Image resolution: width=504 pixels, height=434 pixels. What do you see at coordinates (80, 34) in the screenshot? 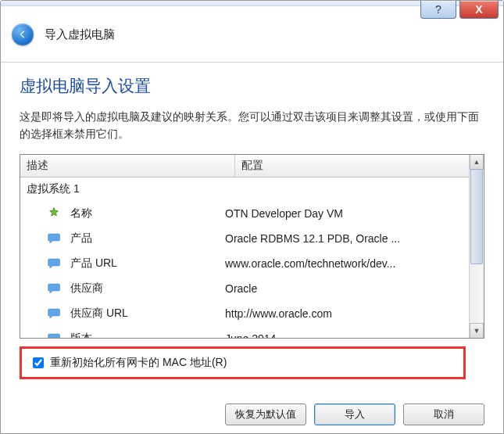
I see `wizard-title: 导入虚拟电脑` at bounding box center [80, 34].